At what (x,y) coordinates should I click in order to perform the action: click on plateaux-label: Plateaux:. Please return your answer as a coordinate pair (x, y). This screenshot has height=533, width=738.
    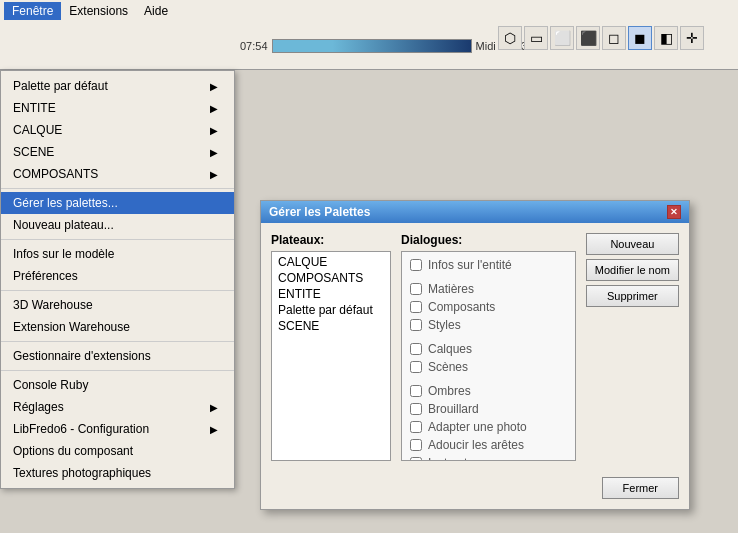
    Looking at the image, I should click on (331, 240).